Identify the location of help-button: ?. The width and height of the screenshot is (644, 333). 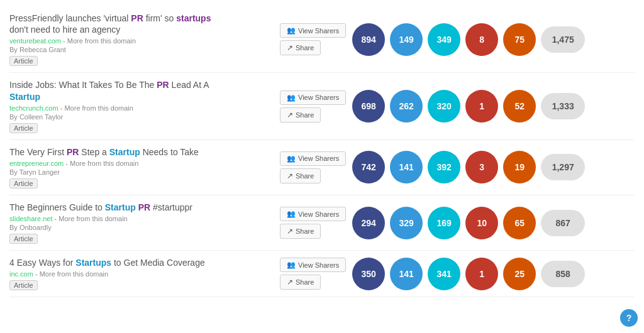
(629, 318).